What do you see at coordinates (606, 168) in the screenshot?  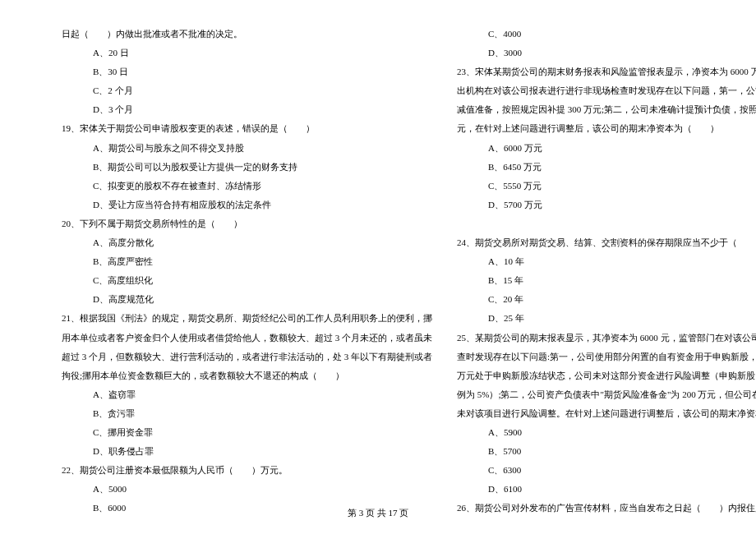 I see `option-line: B、6450 万元` at bounding box center [606, 168].